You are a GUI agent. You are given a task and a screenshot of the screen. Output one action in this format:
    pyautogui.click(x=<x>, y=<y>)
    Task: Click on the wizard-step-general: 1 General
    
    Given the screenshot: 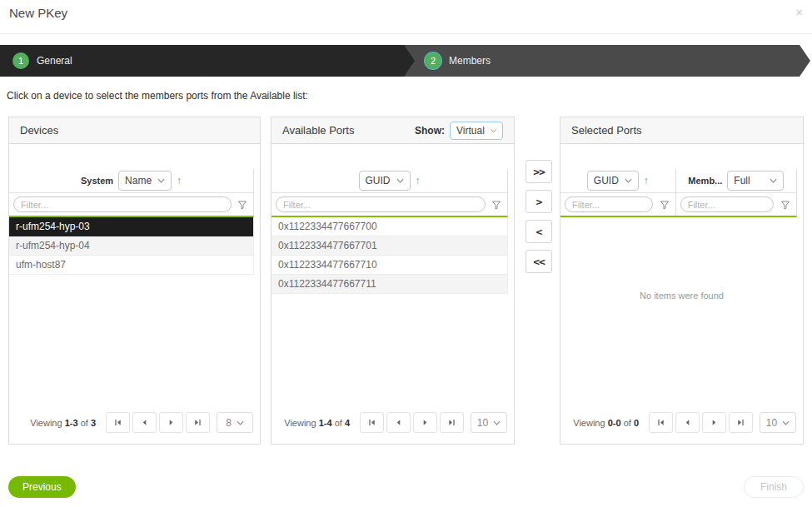 What is the action you would take?
    pyautogui.click(x=207, y=61)
    